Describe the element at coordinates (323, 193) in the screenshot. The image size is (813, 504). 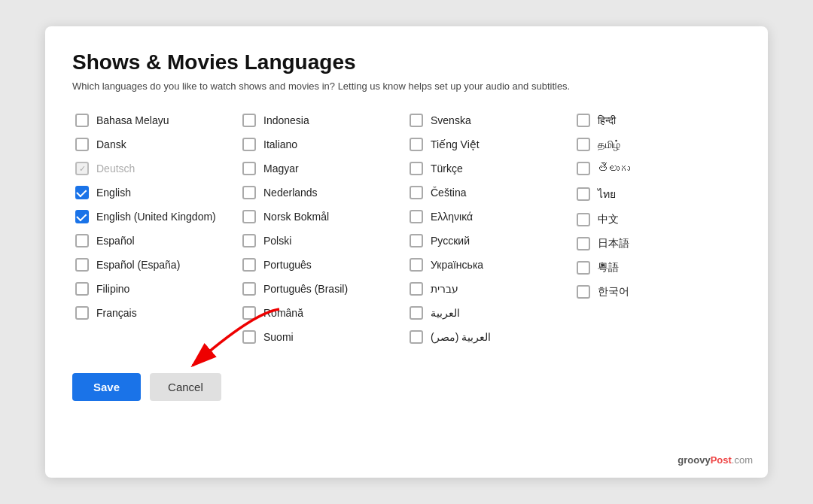
I see `list-item: Nederlands` at that location.